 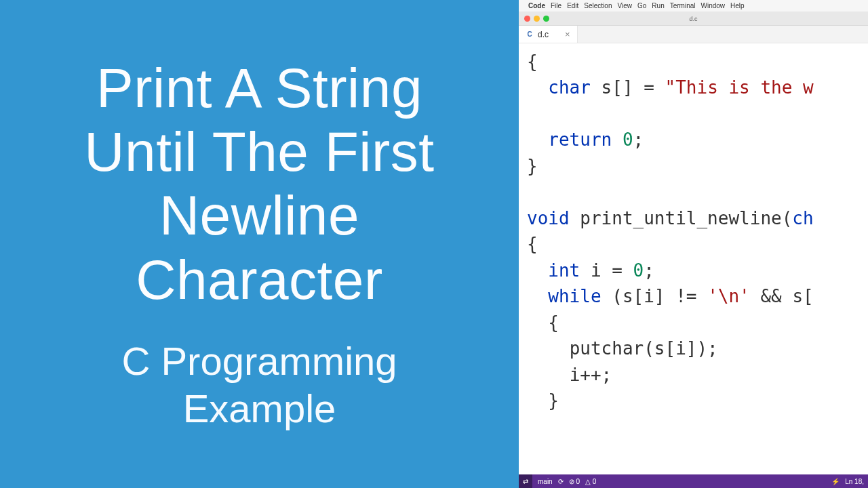 What do you see at coordinates (574, 481) in the screenshot?
I see `errors-count: ⊘ 0` at bounding box center [574, 481].